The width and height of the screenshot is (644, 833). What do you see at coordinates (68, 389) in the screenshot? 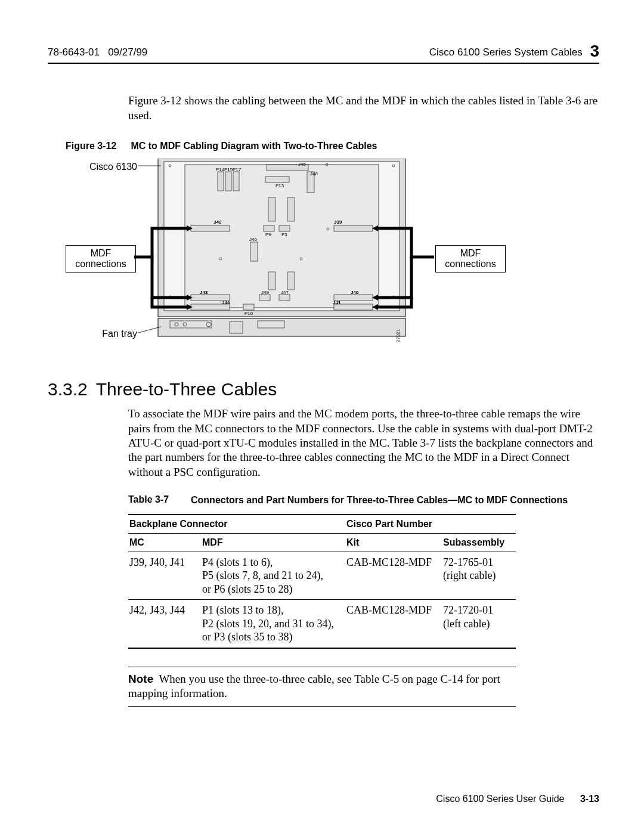
I see `section-number: 3.3.2` at bounding box center [68, 389].